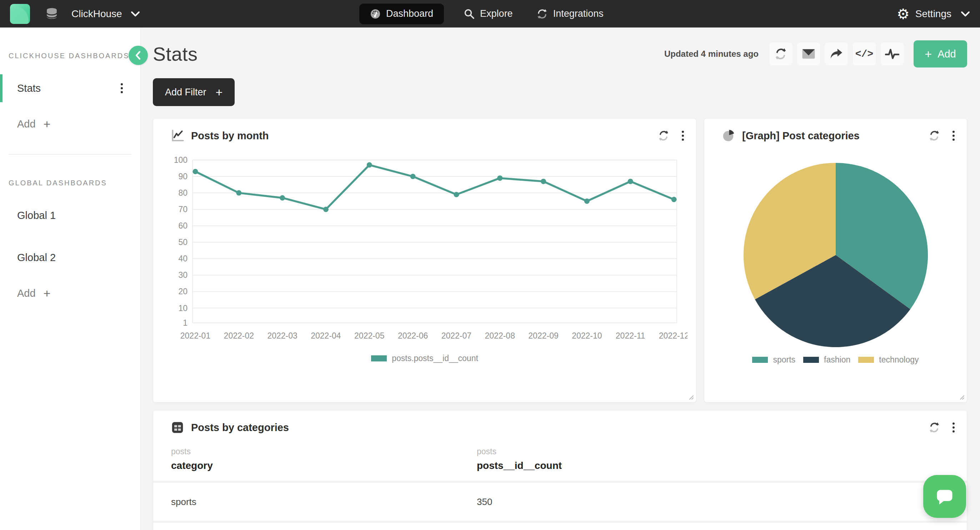  Describe the element at coordinates (560, 461) in the screenshot. I see `table-header-row: postscategorypostsposts__id__count` at that location.